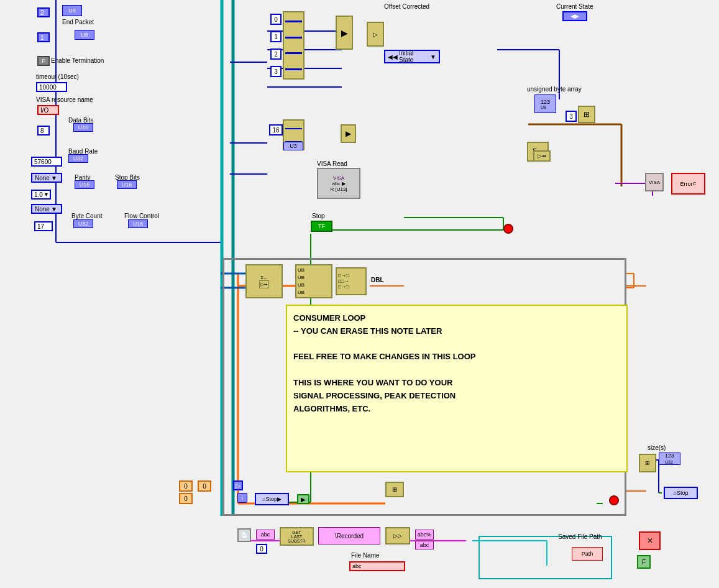 This screenshot has width=719, height=588. Describe the element at coordinates (72, 11) in the screenshot. I see `u8-label: U8` at that location.